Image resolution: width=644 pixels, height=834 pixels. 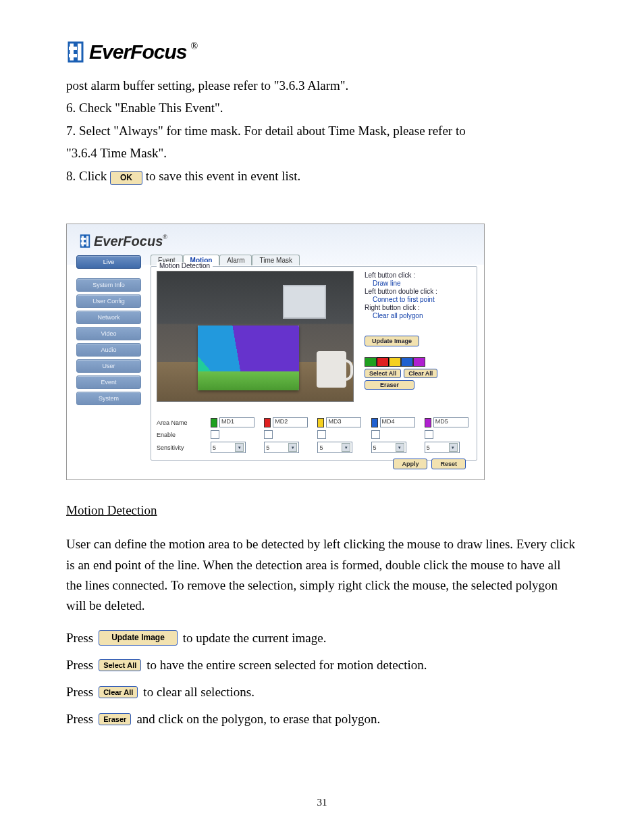 I want to click on press-row: Press Update Image to update the current…, so click(x=322, y=638).